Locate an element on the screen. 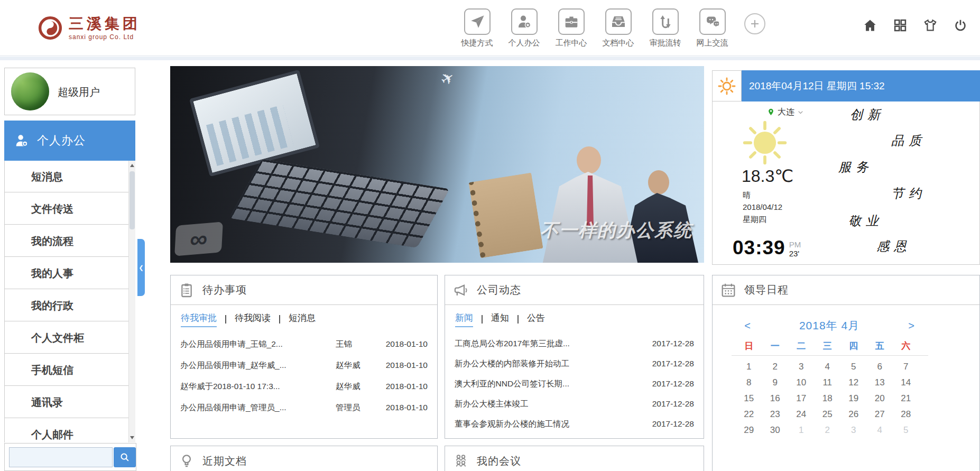 Image resolution: width=980 pixels, height=471 pixels. sidebar-menu-item: 文件传送 is located at coordinates (70, 209).